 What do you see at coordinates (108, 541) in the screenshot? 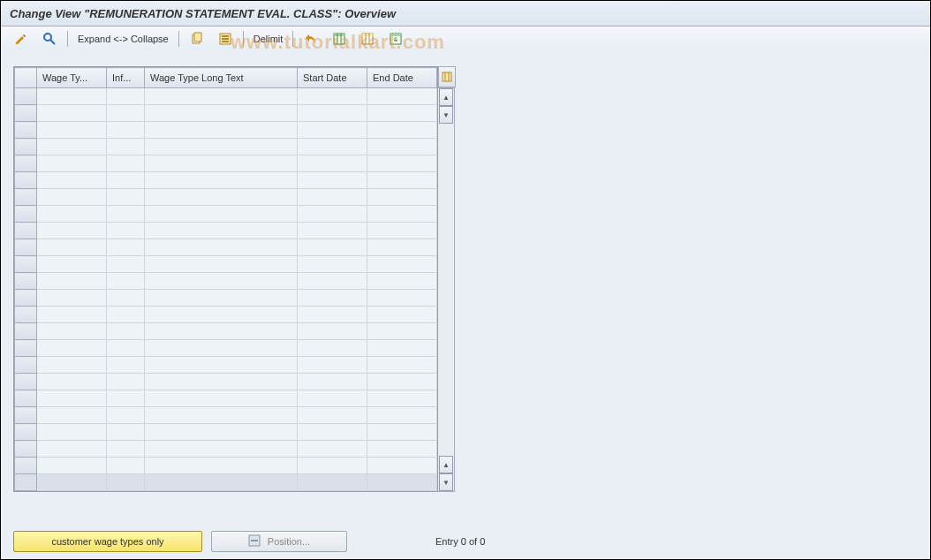
I see `customer-wage-types-button: customer wage types only` at bounding box center [108, 541].